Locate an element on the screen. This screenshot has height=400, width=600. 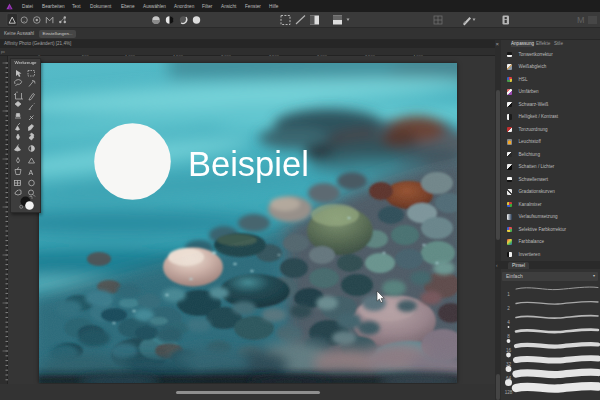
svg-text: 32 is located at coordinates (509, 364).